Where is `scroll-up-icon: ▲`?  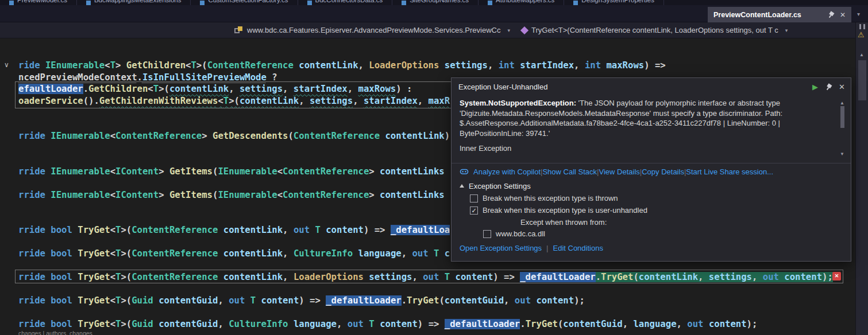
scroll-up-icon: ▲ is located at coordinates (862, 55).